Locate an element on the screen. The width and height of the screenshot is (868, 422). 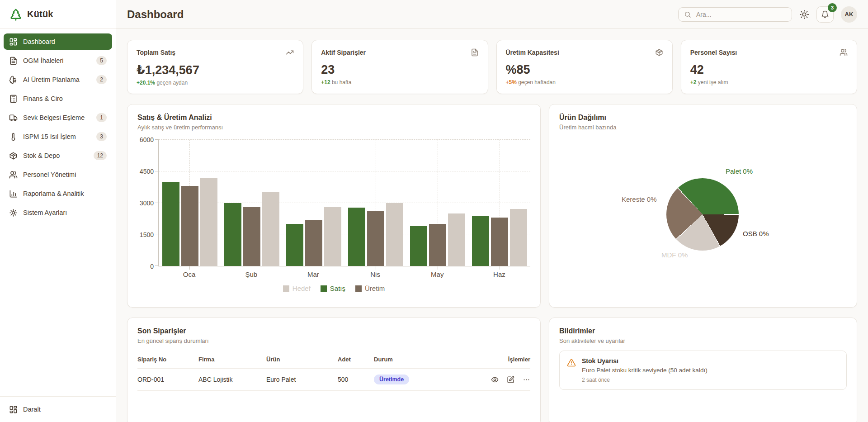
bar-retim-mar is located at coordinates (314, 243).